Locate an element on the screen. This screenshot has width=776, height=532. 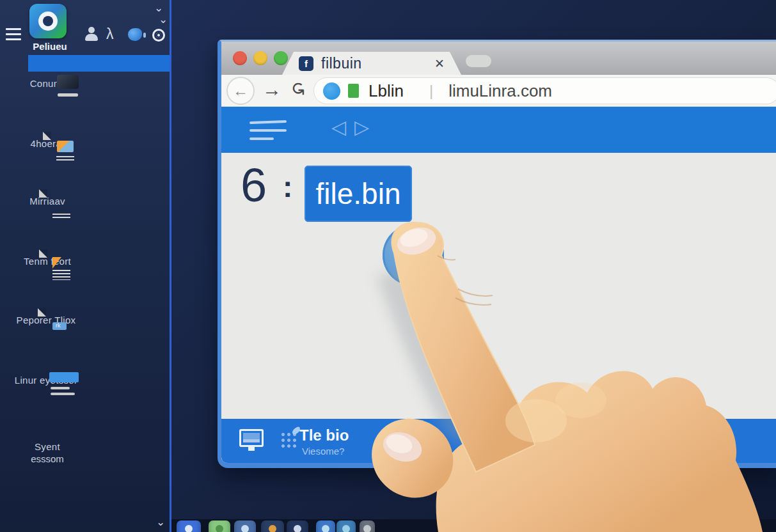
next-page-icon: ▷ is located at coordinates (362, 127).